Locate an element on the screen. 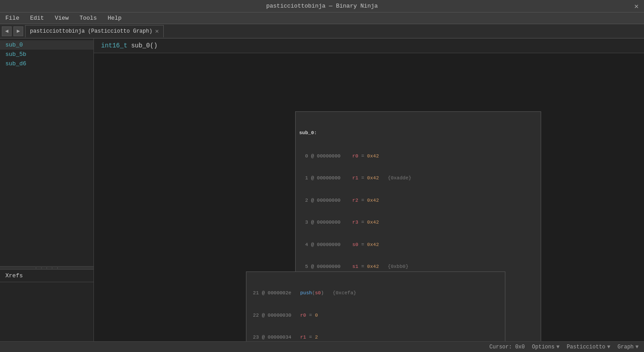  tab-close-icon: ✕ is located at coordinates (157, 31).